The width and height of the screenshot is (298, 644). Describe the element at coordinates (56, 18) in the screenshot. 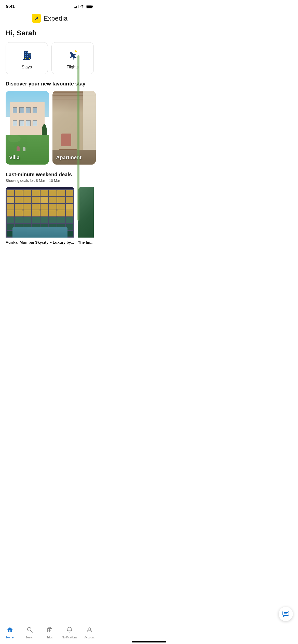

I see `app-name: Expedia` at that location.